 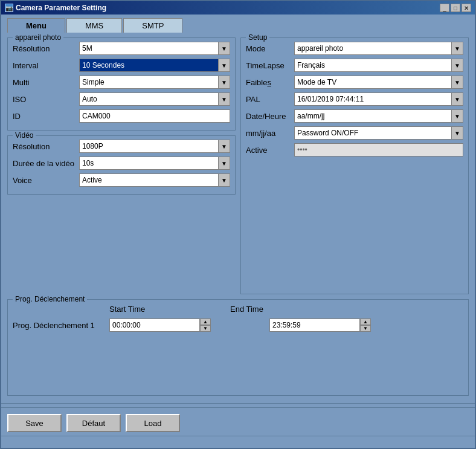 What do you see at coordinates (94, 25) in the screenshot?
I see `tab-mms: MMS` at bounding box center [94, 25].